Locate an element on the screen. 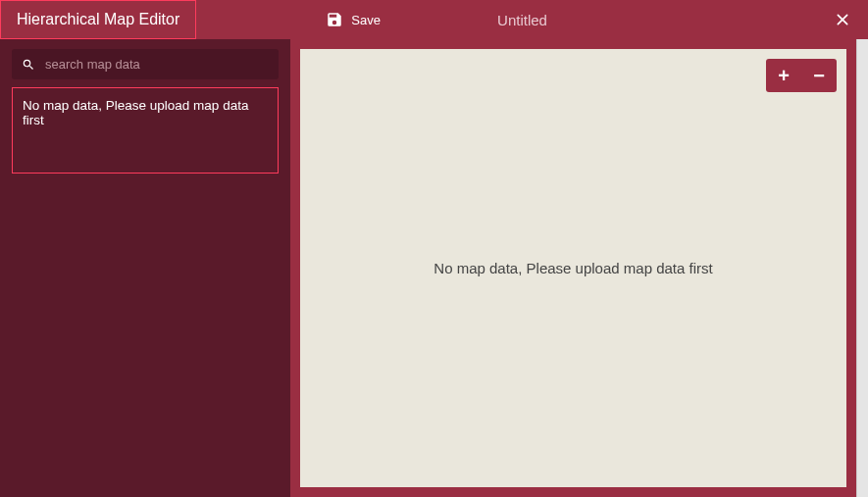  zoom-in-button: + is located at coordinates (784, 75).